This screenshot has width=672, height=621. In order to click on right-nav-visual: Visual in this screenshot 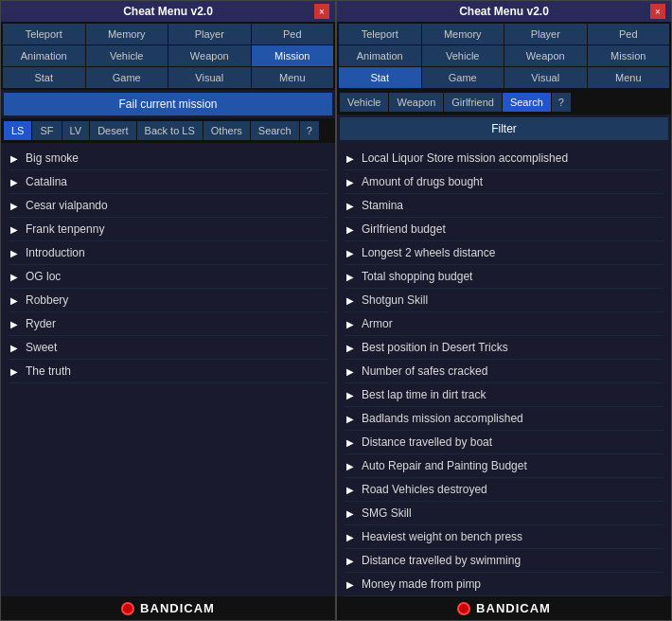, I will do `click(545, 78)`.